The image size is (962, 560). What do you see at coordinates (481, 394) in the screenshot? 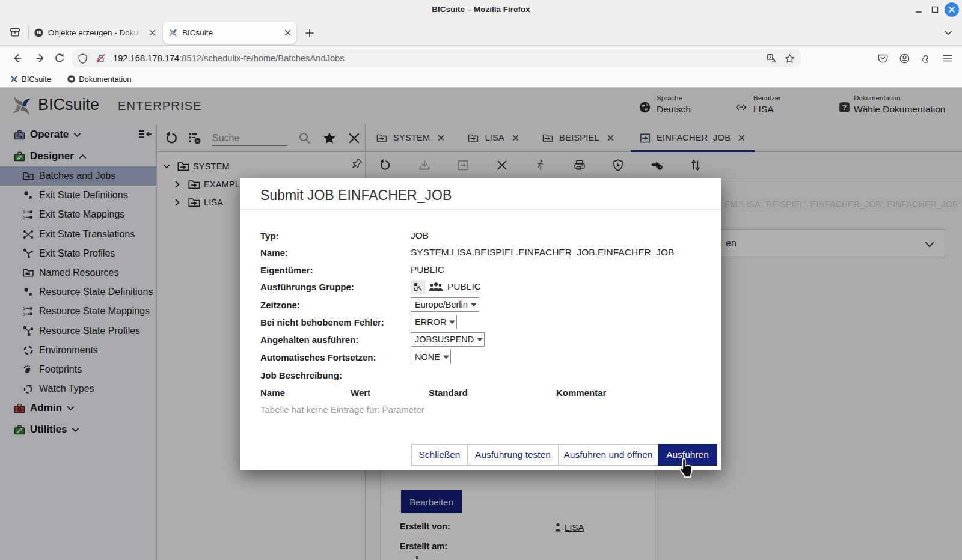
I see `params-table-header: Name Wert Standard Kommentar` at bounding box center [481, 394].